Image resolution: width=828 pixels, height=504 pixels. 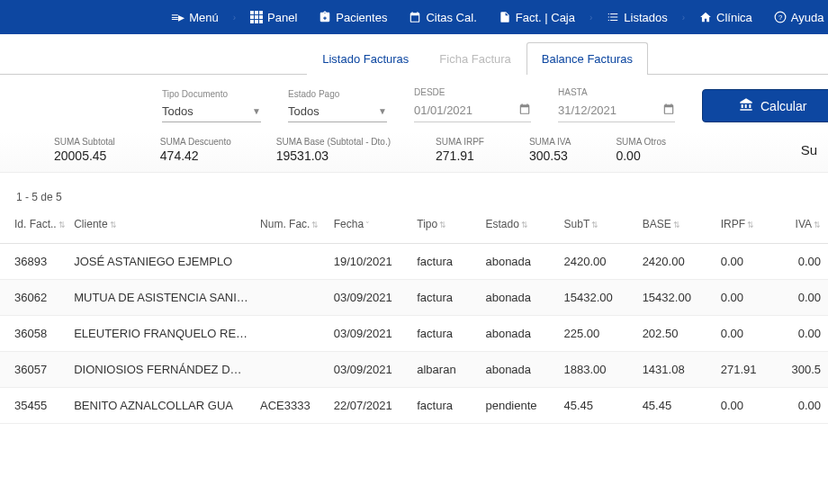 I want to click on summary-row: SUMA Subtotal 20005.45 SUMA Descuento 47…, so click(x=414, y=152).